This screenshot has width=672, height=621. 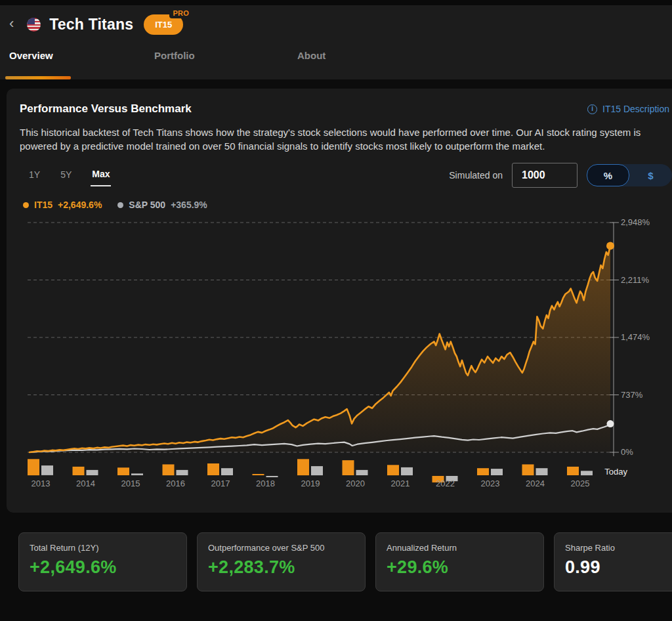 What do you see at coordinates (32, 55) in the screenshot?
I see `tab-overview-label: Overview` at bounding box center [32, 55].